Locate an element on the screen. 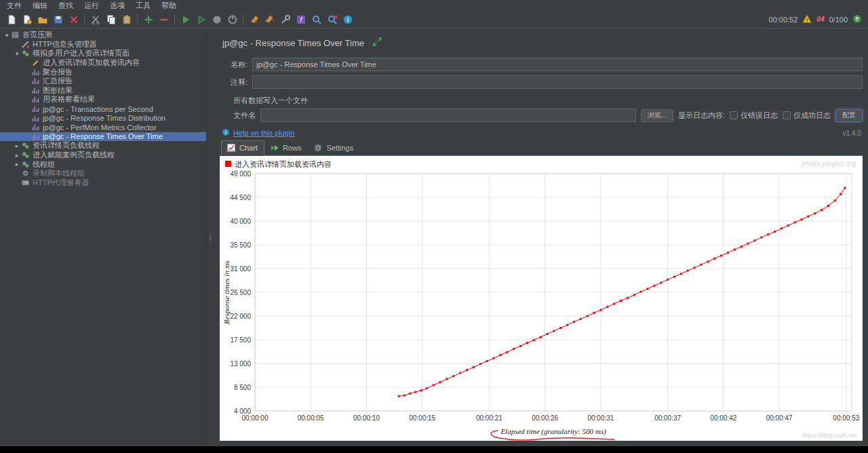 This screenshot has height=453, width=868. configure-button: 配置 is located at coordinates (849, 115).